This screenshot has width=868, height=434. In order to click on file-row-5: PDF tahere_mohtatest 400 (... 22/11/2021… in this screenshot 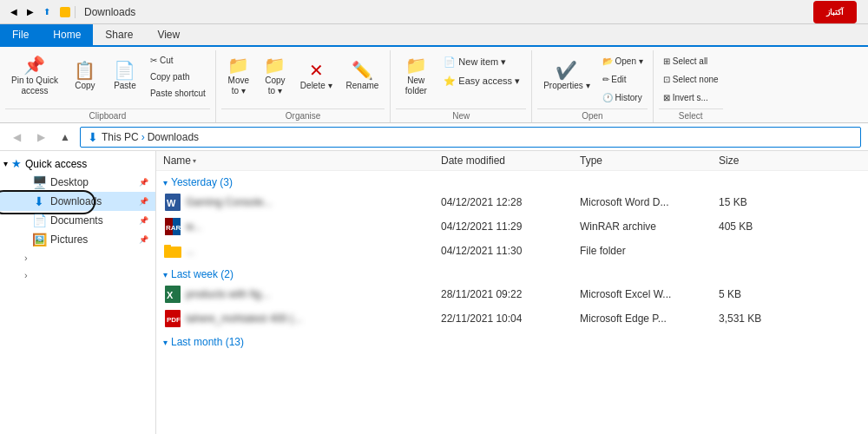, I will do `click(512, 319)`.